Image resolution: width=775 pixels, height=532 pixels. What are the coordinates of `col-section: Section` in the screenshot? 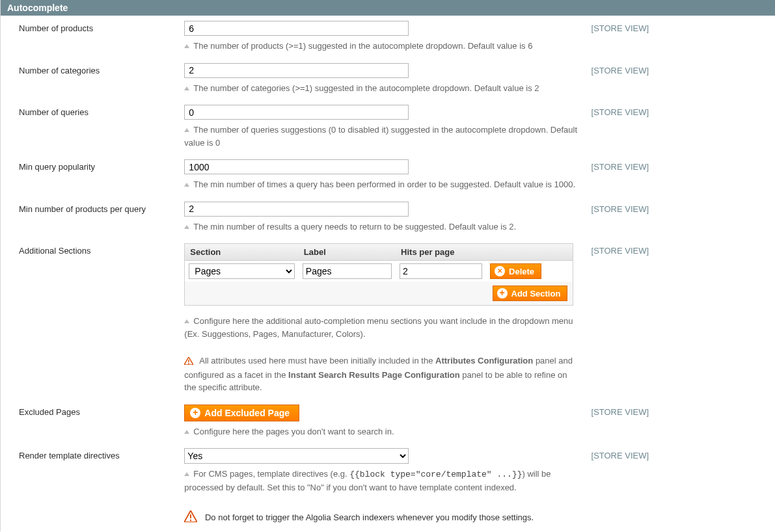 It's located at (242, 252).